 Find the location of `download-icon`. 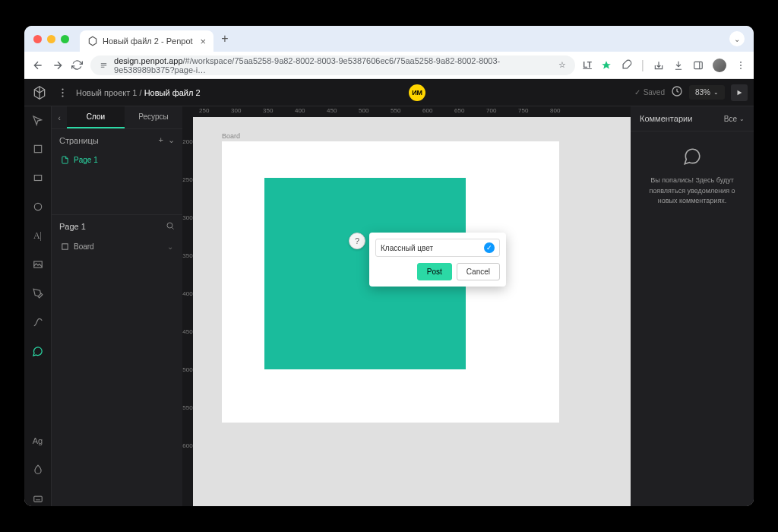

download-icon is located at coordinates (678, 65).